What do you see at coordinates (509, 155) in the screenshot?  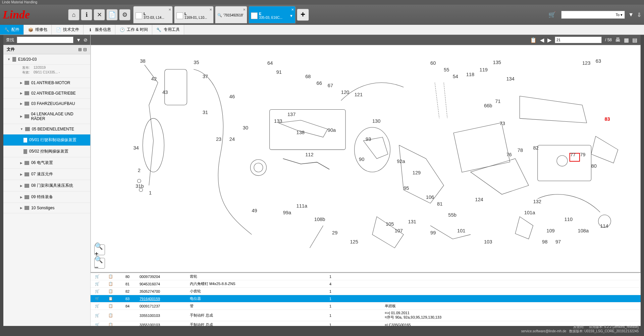 I see `callout-number: 76` at bounding box center [509, 155].